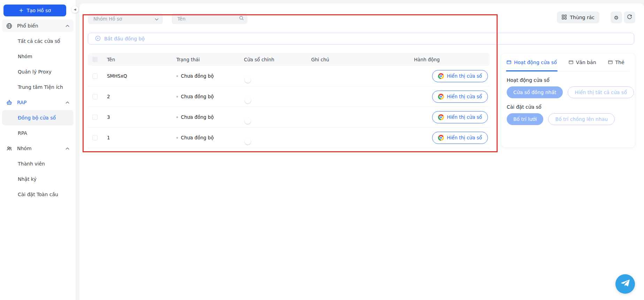 This screenshot has width=644, height=300. What do you see at coordinates (568, 107) in the screenshot?
I see `section-title-window-settings: Cài đặt cửa sổ` at bounding box center [568, 107].